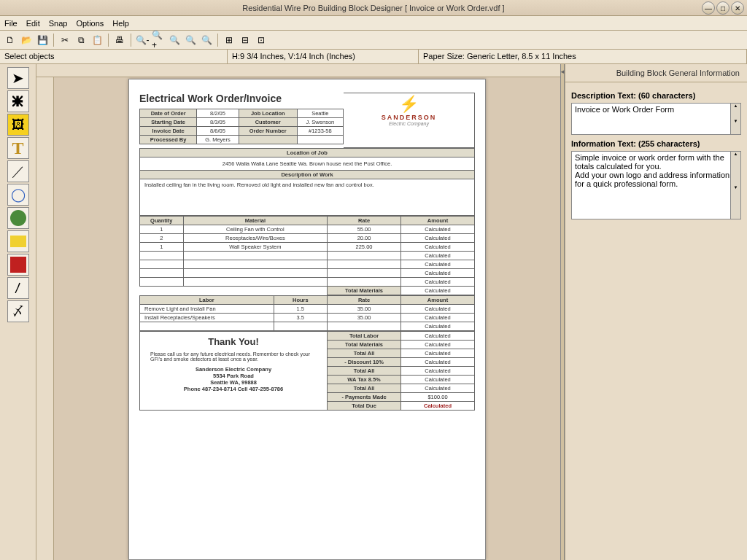 The width and height of the screenshot is (747, 560). What do you see at coordinates (18, 218) in the screenshot?
I see `fill-circle-tool` at bounding box center [18, 218].